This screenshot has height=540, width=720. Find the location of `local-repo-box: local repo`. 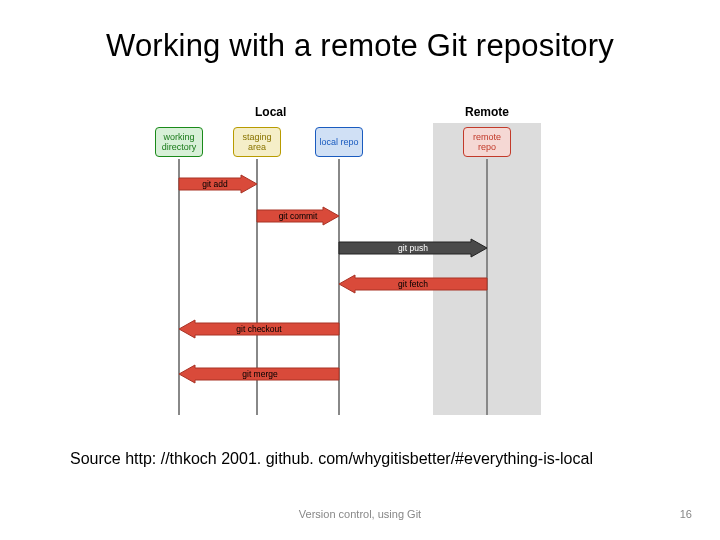

local-repo-box: local repo is located at coordinates (339, 142).